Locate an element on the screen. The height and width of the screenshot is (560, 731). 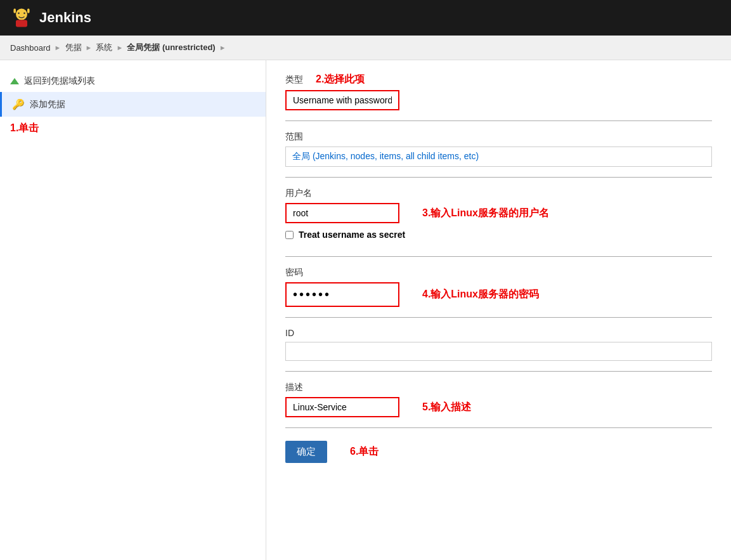
password-input is located at coordinates (342, 294).